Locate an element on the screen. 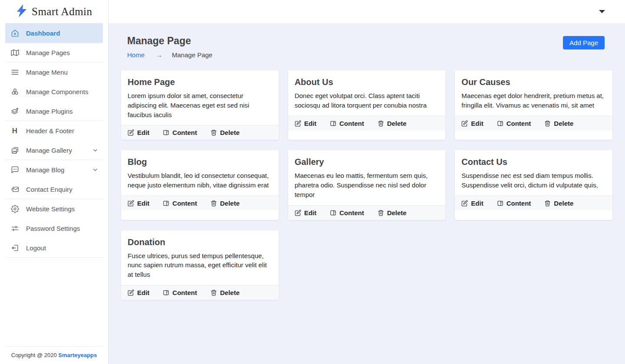  sidebar-item-label: Header & Footer is located at coordinates (50, 131).